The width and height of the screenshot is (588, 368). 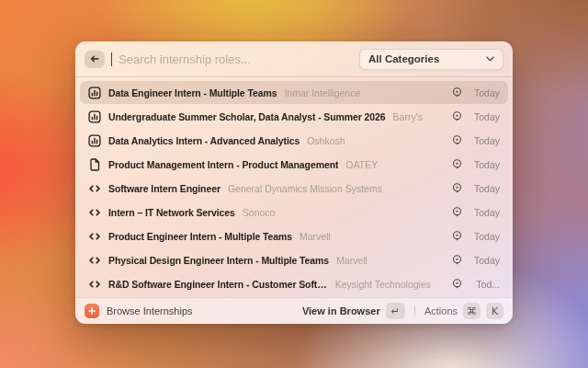 What do you see at coordinates (92, 311) in the screenshot?
I see `extension-plus-icon` at bounding box center [92, 311].